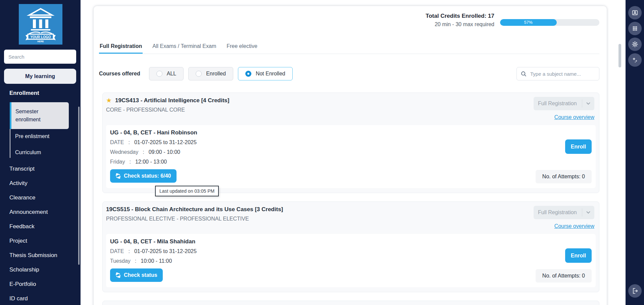 The image size is (644, 305). Describe the element at coordinates (32, 136) in the screenshot. I see `sidebar-item-pre-enlistment: Pre enlistment` at that location.